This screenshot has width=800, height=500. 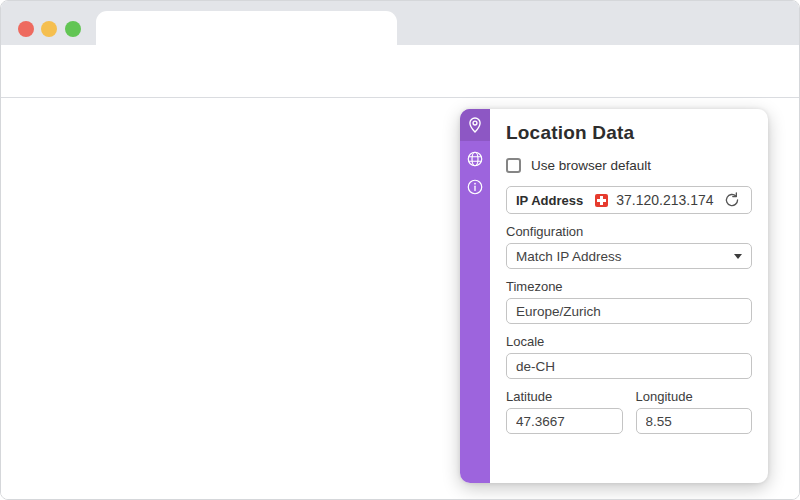 What do you see at coordinates (602, 200) in the screenshot?
I see `swiss-flag-icon` at bounding box center [602, 200].